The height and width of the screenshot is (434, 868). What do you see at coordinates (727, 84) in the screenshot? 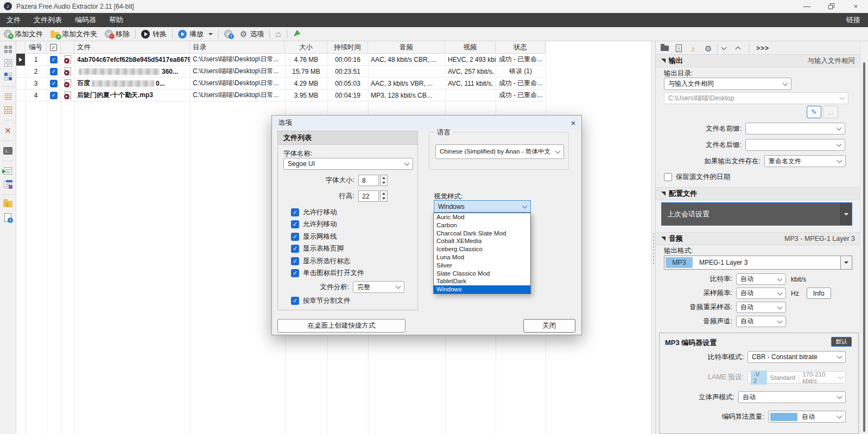
I see `output-dir-mode-select: 与输入文件相同` at bounding box center [727, 84].